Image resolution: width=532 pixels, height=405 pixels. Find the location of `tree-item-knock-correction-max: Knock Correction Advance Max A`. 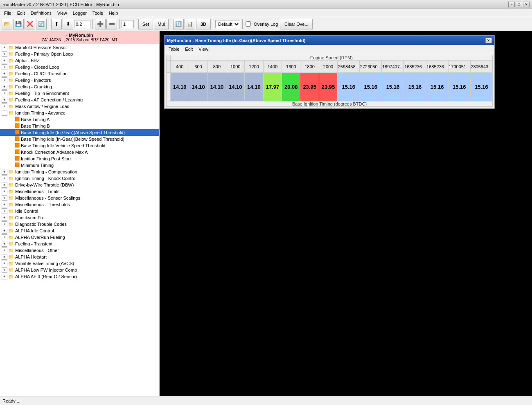

tree-item-knock-correction-max: Knock Correction Advance Max A is located at coordinates (79, 152).